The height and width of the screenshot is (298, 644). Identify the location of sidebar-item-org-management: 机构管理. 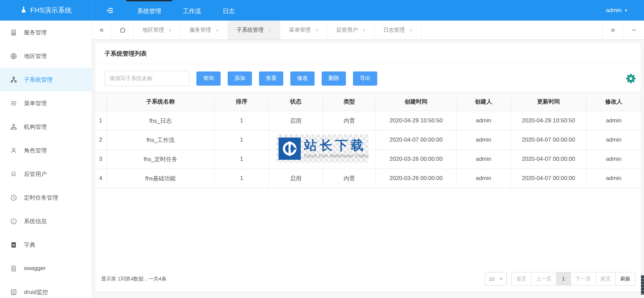
(46, 127).